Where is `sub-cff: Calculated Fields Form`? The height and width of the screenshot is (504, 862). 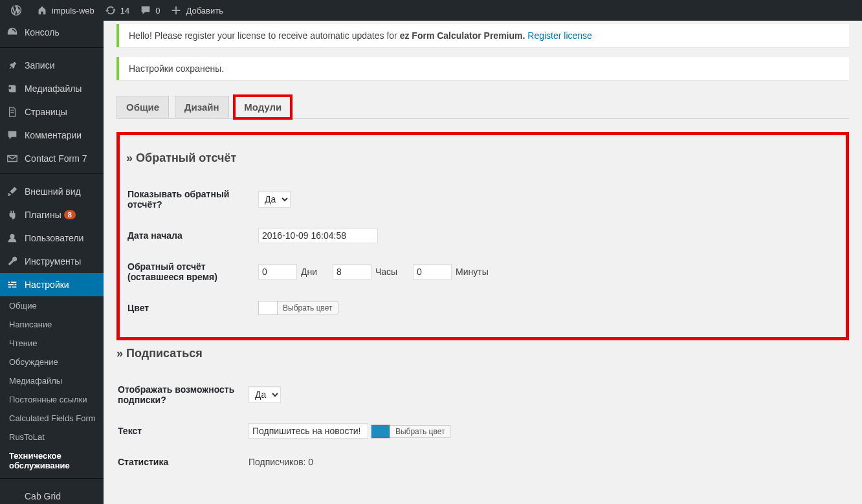 sub-cff: Calculated Fields Form is located at coordinates (52, 418).